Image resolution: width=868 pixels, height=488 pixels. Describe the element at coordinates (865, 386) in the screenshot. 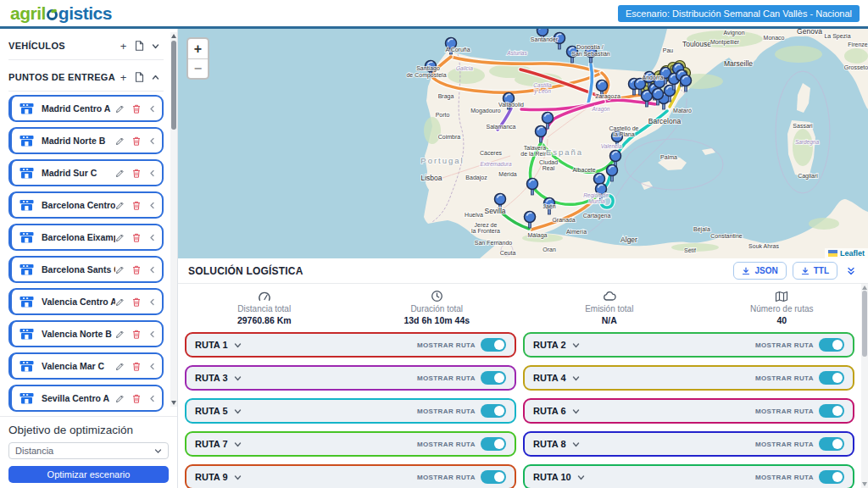

I see `solution-scrollbar` at that location.